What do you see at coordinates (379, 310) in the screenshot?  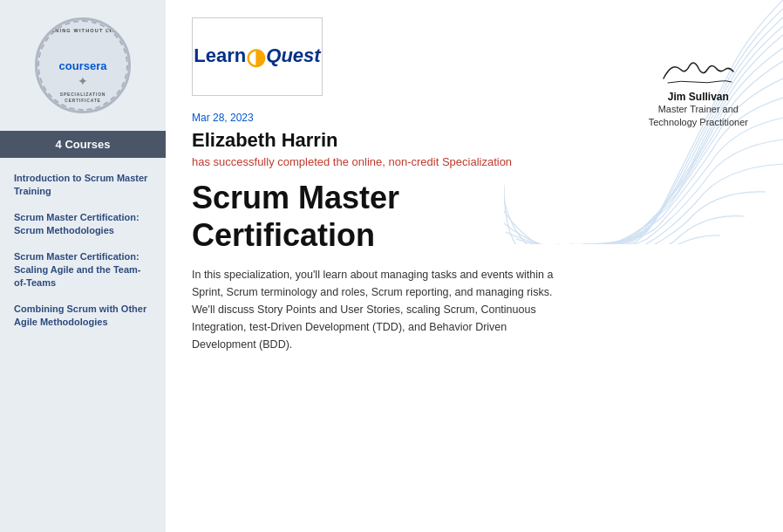 I see `cert-description: In this specialization, you'll learn abo…` at bounding box center [379, 310].